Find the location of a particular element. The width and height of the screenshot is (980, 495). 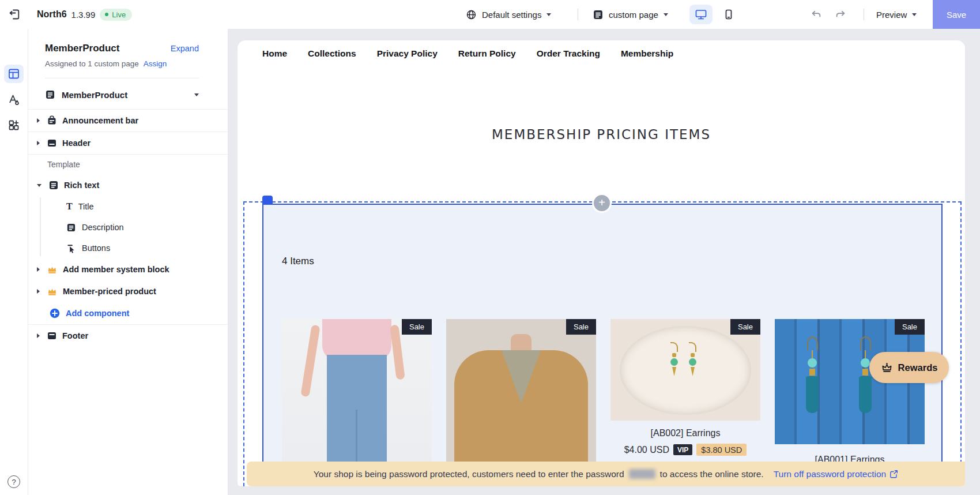

footer-icon is located at coordinates (52, 336).